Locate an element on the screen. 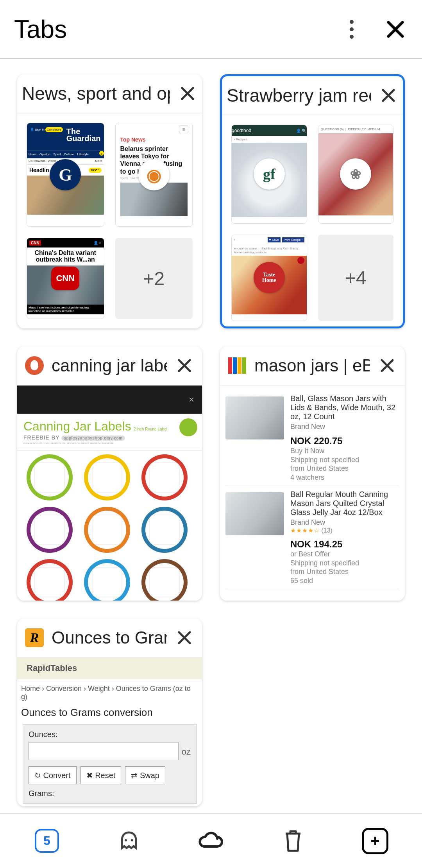 This screenshot has height=868, width=422. convert-button: ↻ Convert is located at coordinates (52, 775).